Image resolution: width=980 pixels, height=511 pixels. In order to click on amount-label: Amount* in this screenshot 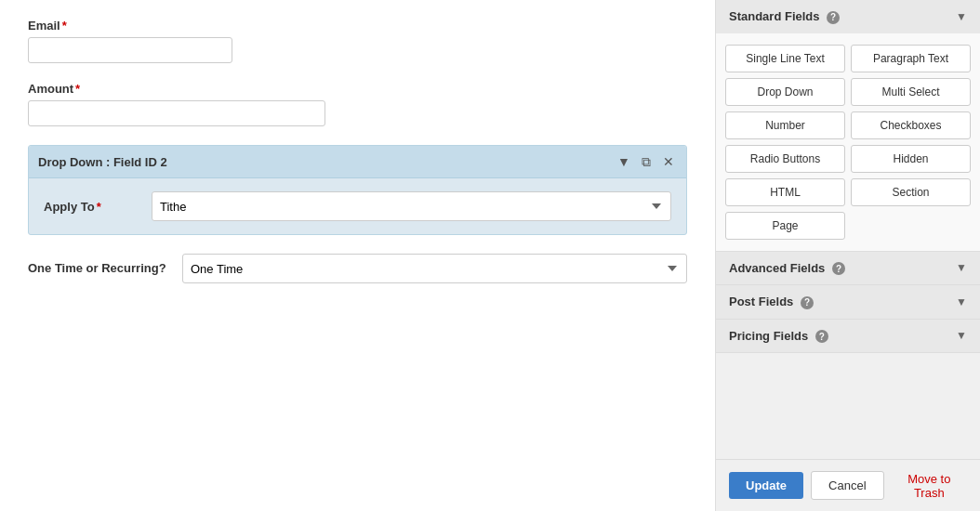, I will do `click(357, 89)`.